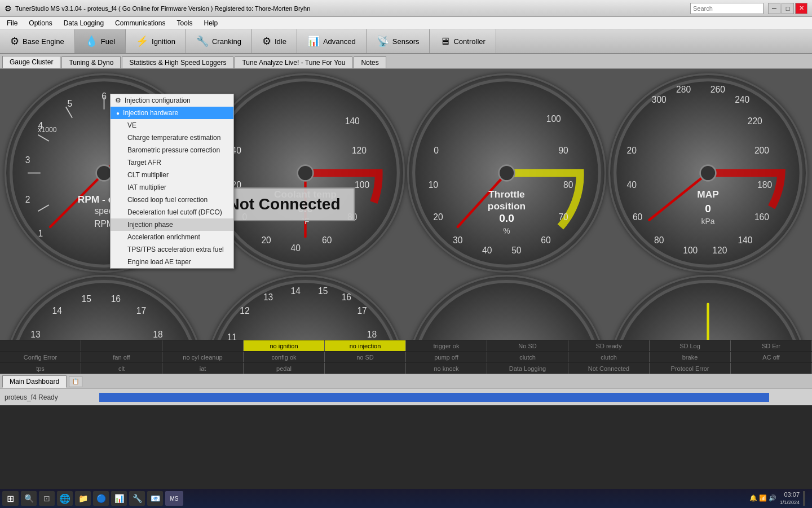 The height and width of the screenshot is (508, 812). I want to click on svg-text: 0.0, so click(506, 218).